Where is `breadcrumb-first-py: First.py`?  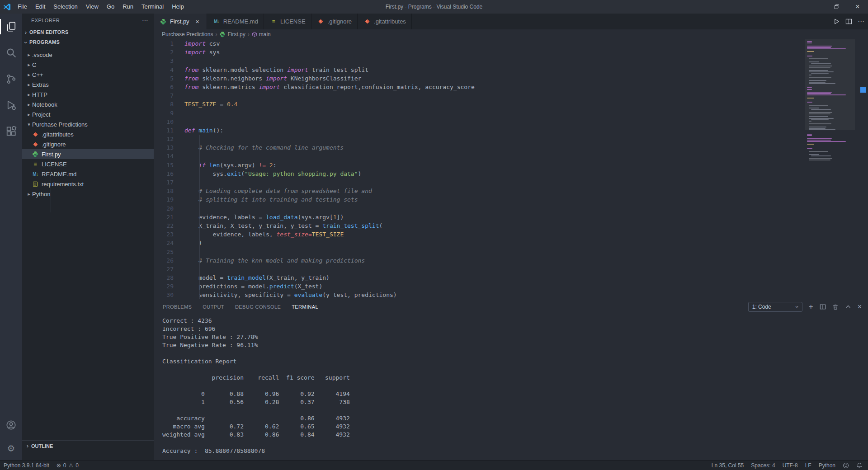 breadcrumb-first-py: First.py is located at coordinates (232, 34).